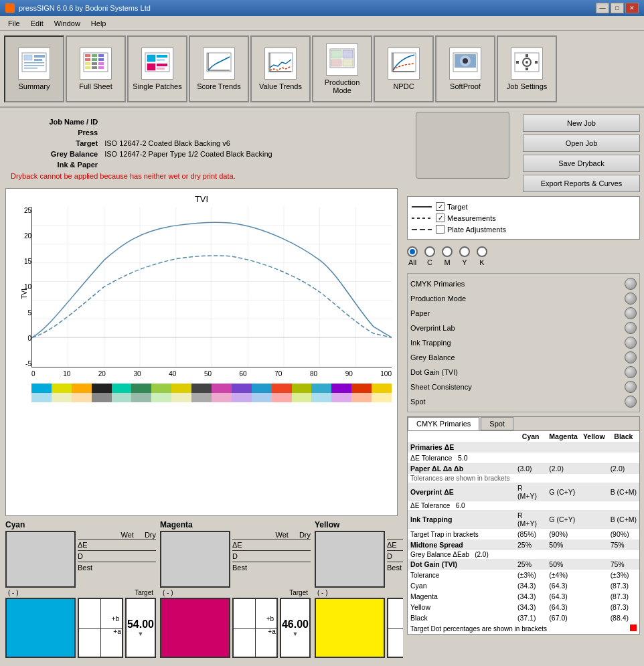 The image size is (644, 666). I want to click on toolbar-softproof: SoftProof, so click(465, 69).